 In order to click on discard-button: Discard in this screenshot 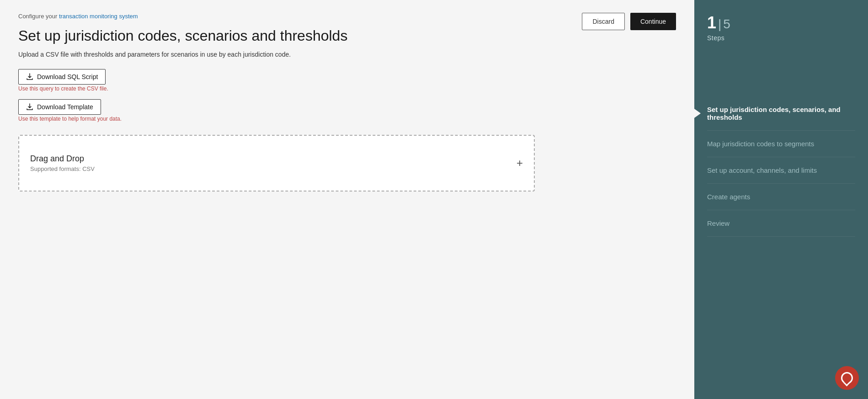, I will do `click(603, 21)`.